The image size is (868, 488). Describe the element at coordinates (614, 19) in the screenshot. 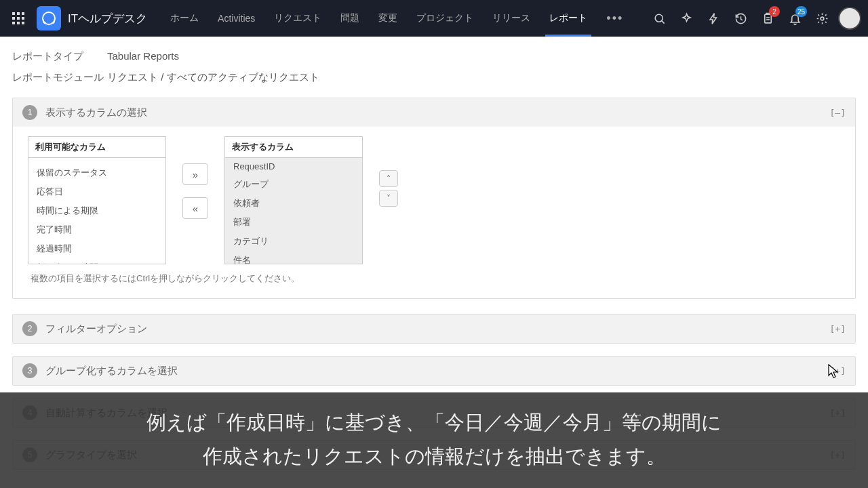

I see `nav-more: •••` at that location.